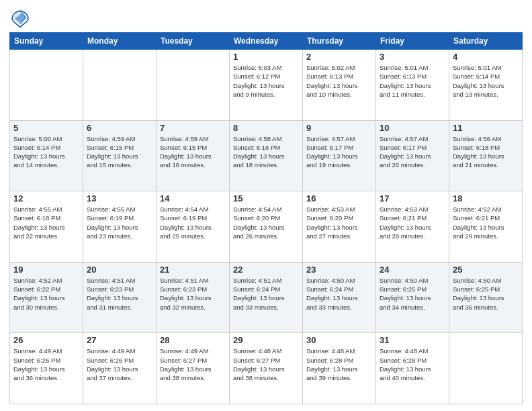  What do you see at coordinates (120, 42) in the screenshot?
I see `weekday-header-monday: Monday` at bounding box center [120, 42].